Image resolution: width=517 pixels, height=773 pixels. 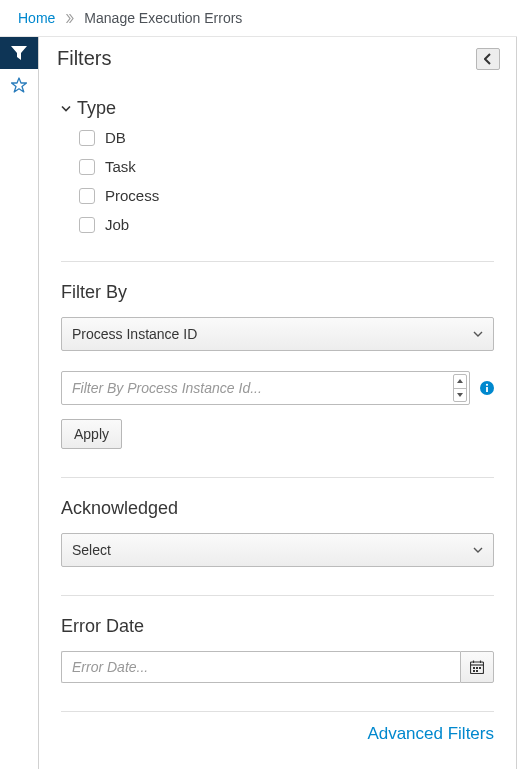 What do you see at coordinates (70, 18) in the screenshot?
I see `breadcrumb-separator-icon` at bounding box center [70, 18].